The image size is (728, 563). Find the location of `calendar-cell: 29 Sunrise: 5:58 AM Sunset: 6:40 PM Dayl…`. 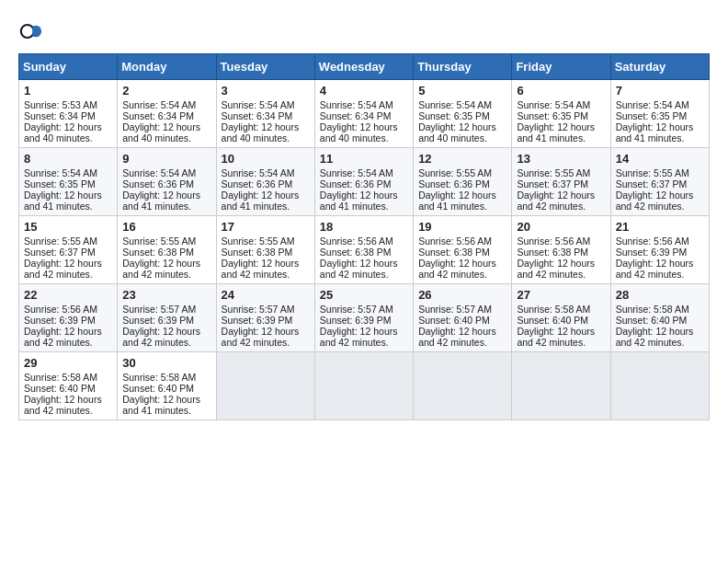

calendar-cell: 29 Sunrise: 5:58 AM Sunset: 6:40 PM Dayl… is located at coordinates (68, 386).